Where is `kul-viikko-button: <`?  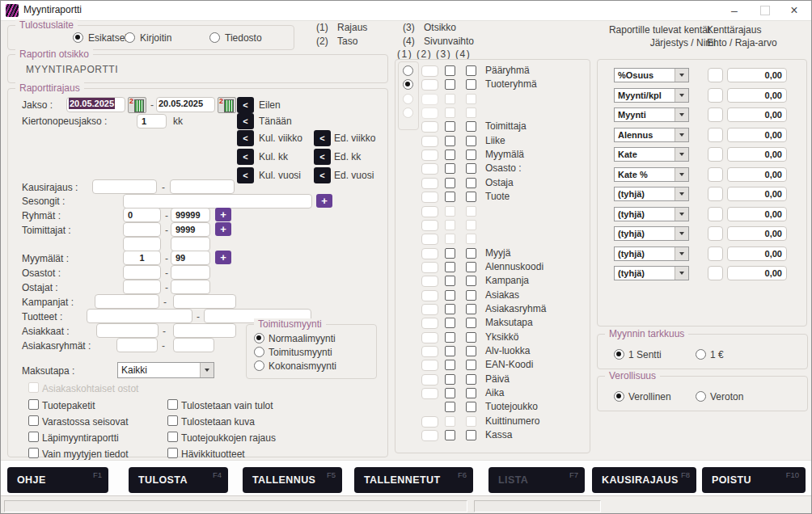
kul-viikko-button: < is located at coordinates (246, 138).